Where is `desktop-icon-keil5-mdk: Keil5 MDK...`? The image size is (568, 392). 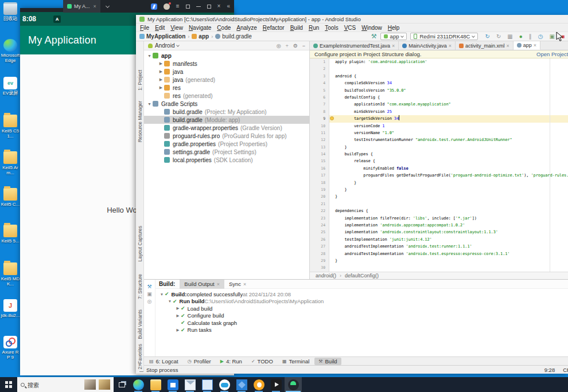 desktop-icon-keil5-mdk: Keil5 MDK... is located at coordinates (10, 275).